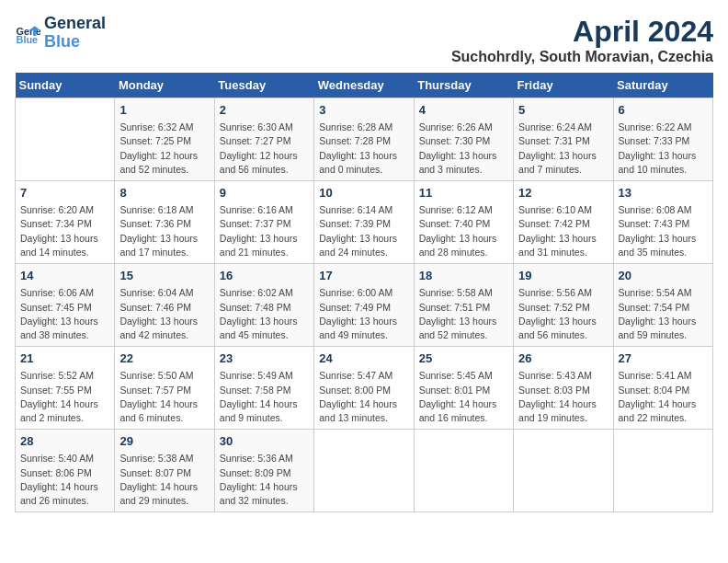 This screenshot has height=563, width=728. What do you see at coordinates (264, 223) in the screenshot?
I see `calendar-cell: 9Sunrise: 6:16 AMSunset: 7:37 PMDaylight…` at bounding box center [264, 223].